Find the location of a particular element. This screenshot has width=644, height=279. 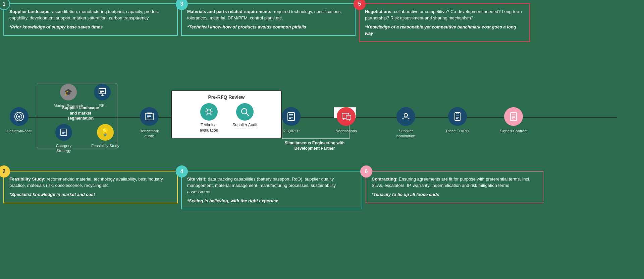

supplier-audit-label: Supplier Audit is located at coordinates (245, 125).